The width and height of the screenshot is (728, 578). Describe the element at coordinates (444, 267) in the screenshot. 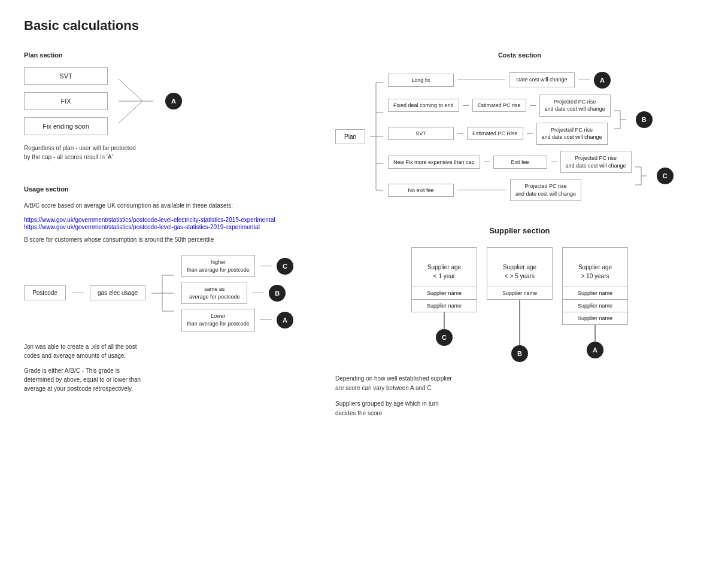

I see `supplier-age-1yr: Supplier age < 1 year` at that location.